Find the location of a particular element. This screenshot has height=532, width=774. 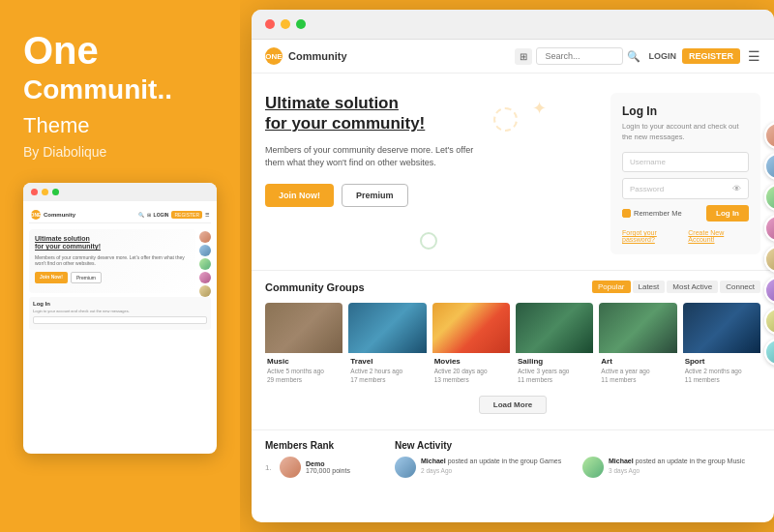

group-info-movies: Movies Active 20 days ago 13 members is located at coordinates (471, 370).